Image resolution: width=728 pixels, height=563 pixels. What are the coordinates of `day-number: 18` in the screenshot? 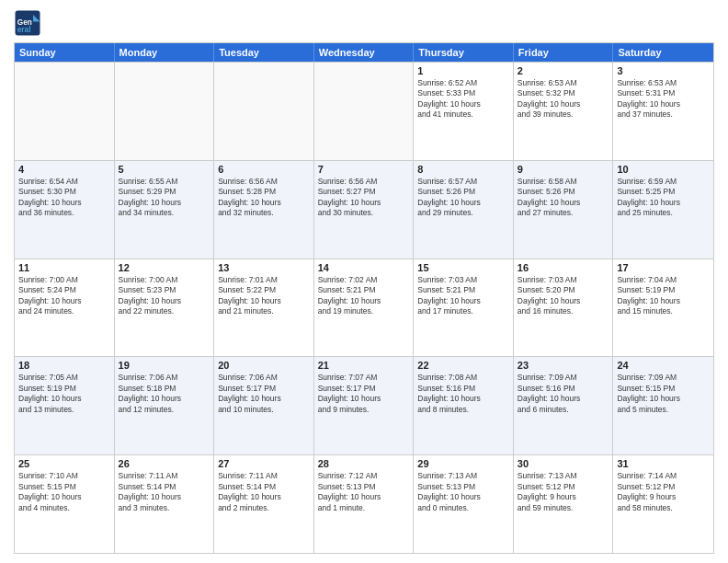 It's located at (64, 365).